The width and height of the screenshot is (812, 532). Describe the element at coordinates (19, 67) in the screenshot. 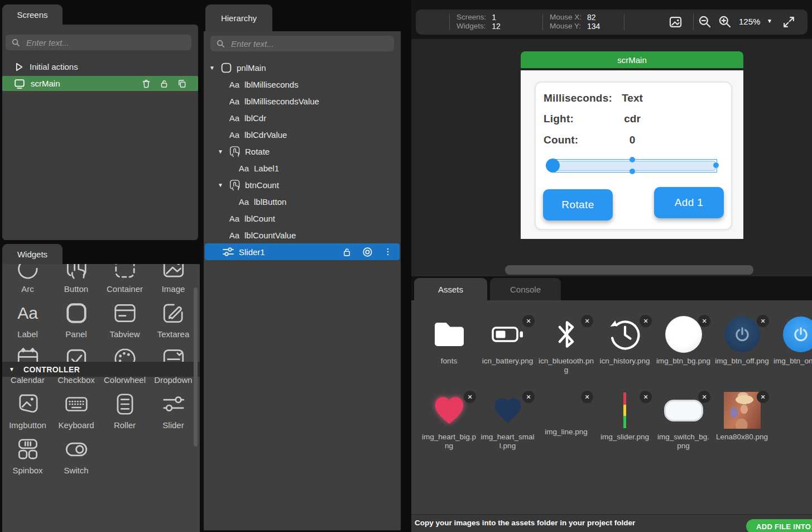

I see `play-icon` at that location.